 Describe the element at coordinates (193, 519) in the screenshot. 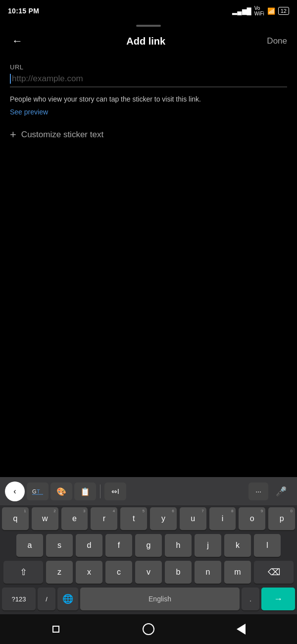

I see `key-u: 7u` at that location.